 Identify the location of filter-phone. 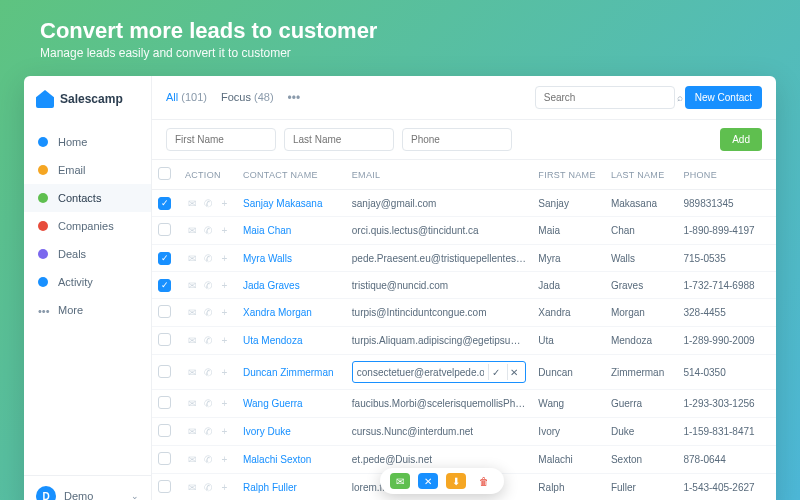
(457, 140).